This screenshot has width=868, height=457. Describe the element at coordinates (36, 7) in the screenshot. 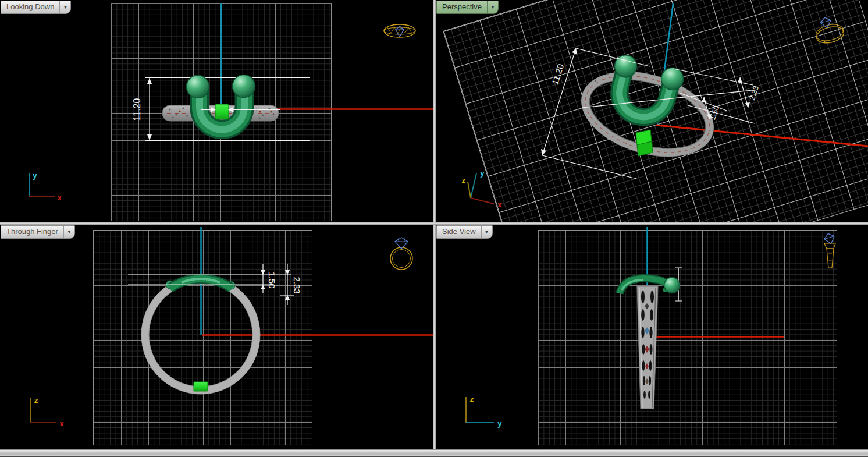

I see `viewport-tab-looking-down: Looking Down ▼` at that location.